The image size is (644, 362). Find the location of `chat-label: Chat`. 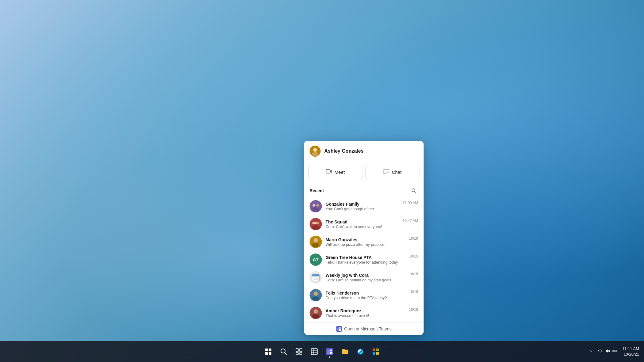

chat-label: Chat is located at coordinates (397, 172).